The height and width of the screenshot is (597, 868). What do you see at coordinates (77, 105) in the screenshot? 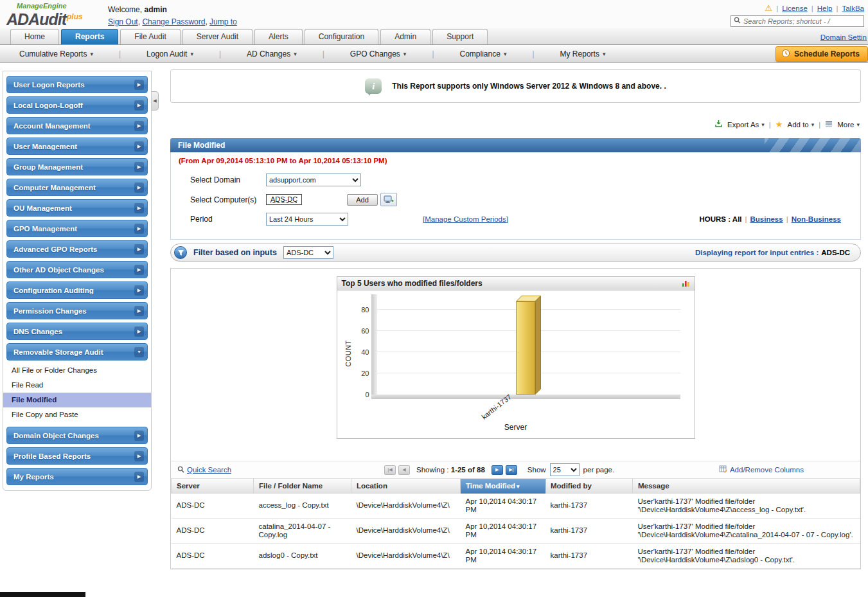
I see `sidebar-item-local-logon-logoff: Local Logon-Logoff▶` at bounding box center [77, 105].